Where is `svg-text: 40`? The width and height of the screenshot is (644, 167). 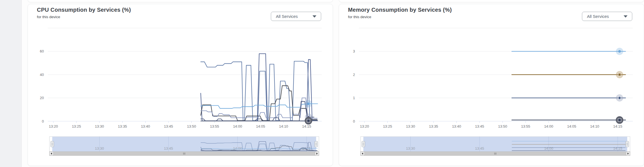 svg-text: 40 is located at coordinates (42, 75).